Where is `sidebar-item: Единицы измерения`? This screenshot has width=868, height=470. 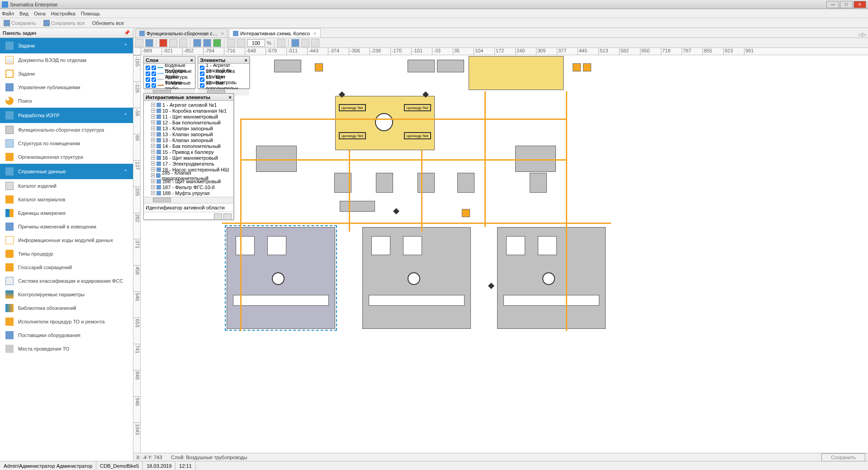 sidebar-item: Единицы измерения is located at coordinates (66, 213).